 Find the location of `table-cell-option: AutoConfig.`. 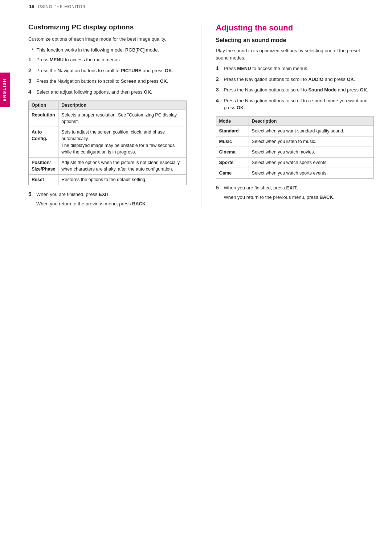

table-cell-option: AutoConfig. is located at coordinates (44, 142).